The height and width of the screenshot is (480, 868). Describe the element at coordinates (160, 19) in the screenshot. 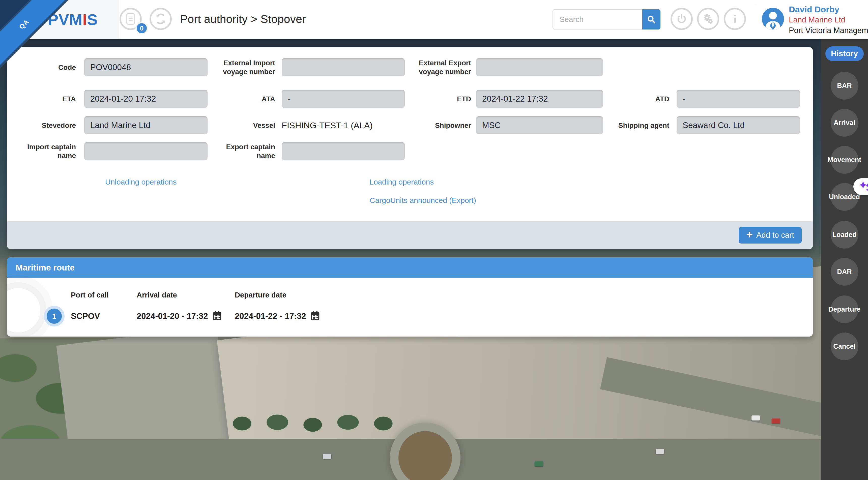

I see `refresh-icon` at that location.